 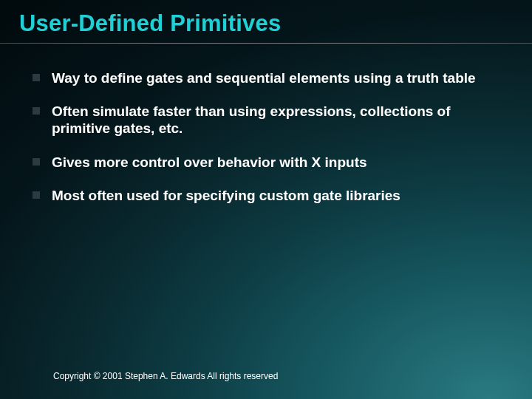 What do you see at coordinates (277, 195) in the screenshot?
I see `bullet-text: Most often used for specifying custom ga…` at bounding box center [277, 195].